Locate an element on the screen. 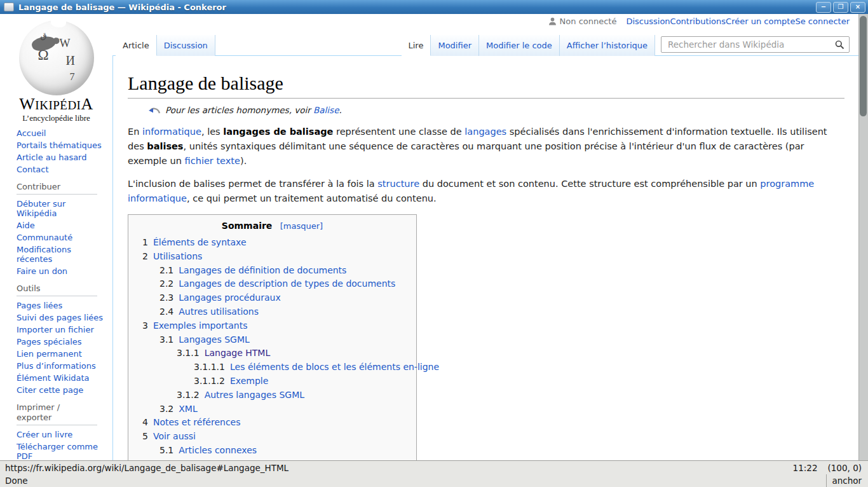 This screenshot has width=868, height=487. tab: Lire is located at coordinates (417, 46).